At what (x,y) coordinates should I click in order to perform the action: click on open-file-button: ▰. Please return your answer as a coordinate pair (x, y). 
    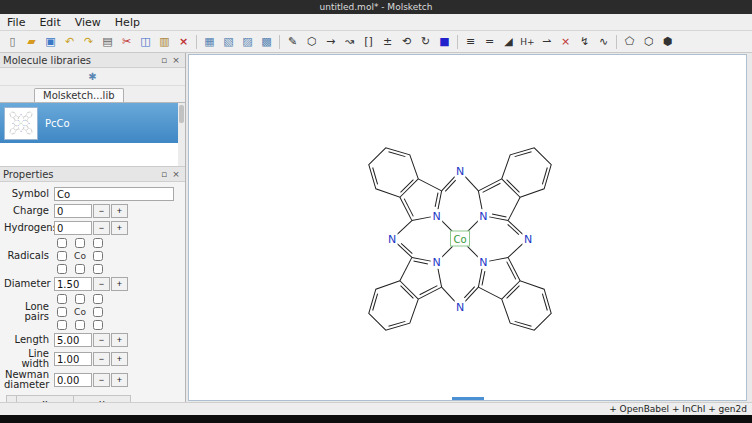
    Looking at the image, I should click on (32, 42).